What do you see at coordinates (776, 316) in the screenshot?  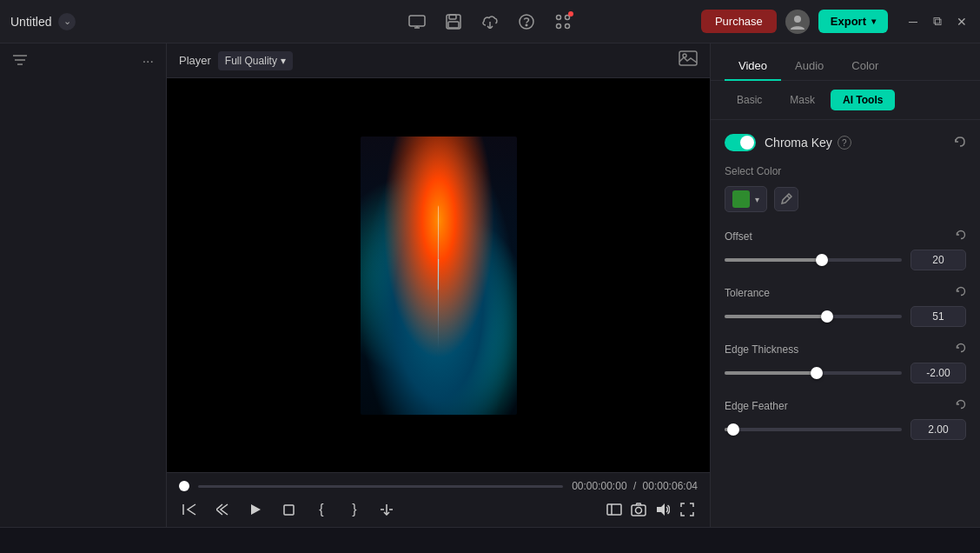 I see `tolerance-fill` at bounding box center [776, 316].